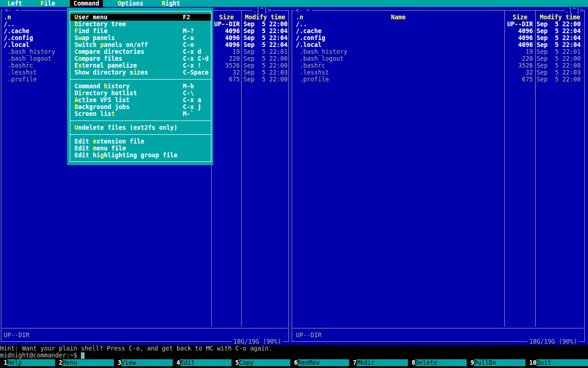  I want to click on file-row: .profile675Sep 5 22:00, so click(439, 79).